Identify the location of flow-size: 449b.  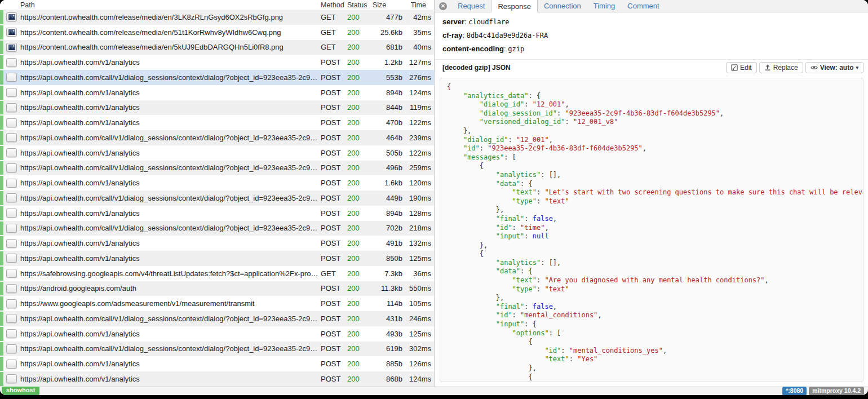
(387, 198).